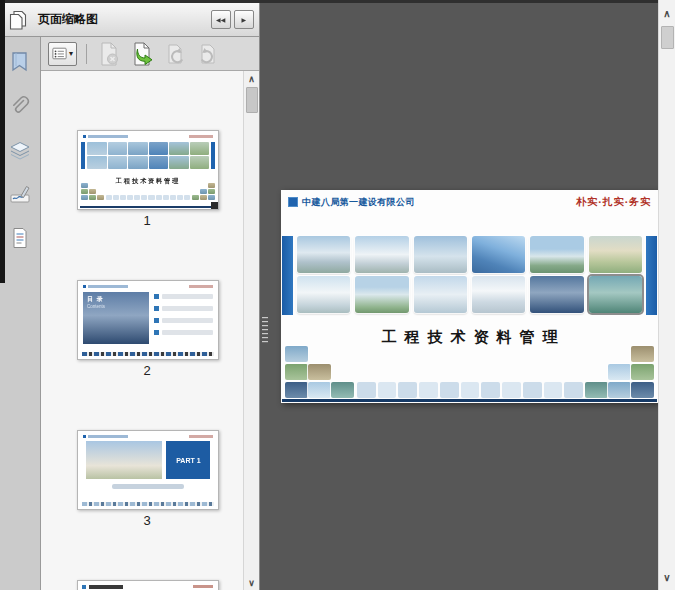 The image size is (675, 590). What do you see at coordinates (265, 331) in the screenshot?
I see `panel-splitter-grip` at bounding box center [265, 331].